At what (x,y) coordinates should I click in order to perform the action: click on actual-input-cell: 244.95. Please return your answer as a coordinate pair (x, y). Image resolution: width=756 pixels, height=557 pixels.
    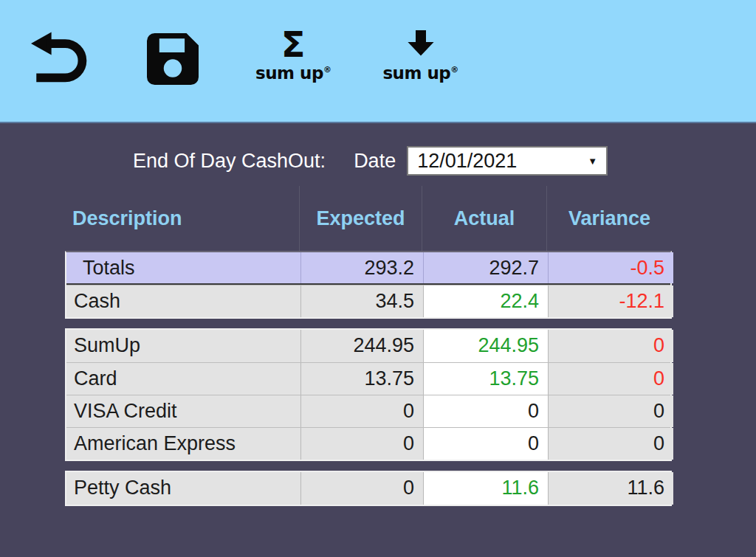
    Looking at the image, I should click on (486, 346).